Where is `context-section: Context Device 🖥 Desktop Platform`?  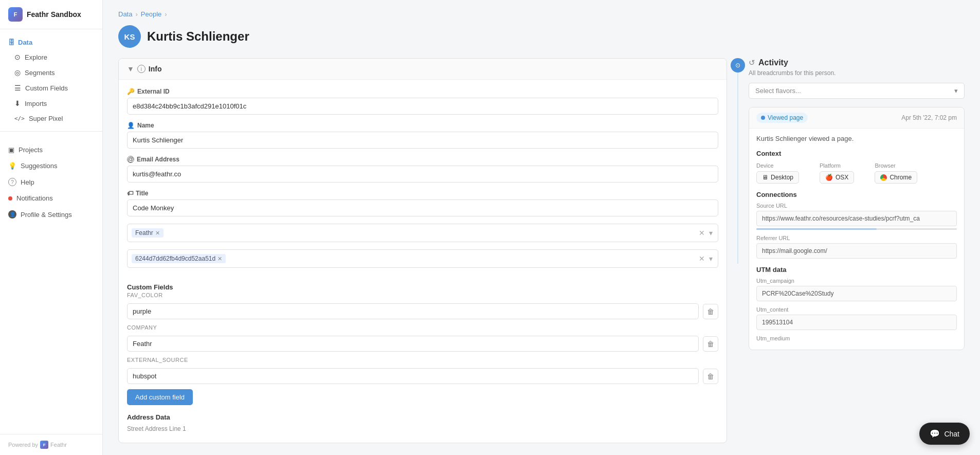 context-section: Context Device 🖥 Desktop Platform is located at coordinates (857, 167).